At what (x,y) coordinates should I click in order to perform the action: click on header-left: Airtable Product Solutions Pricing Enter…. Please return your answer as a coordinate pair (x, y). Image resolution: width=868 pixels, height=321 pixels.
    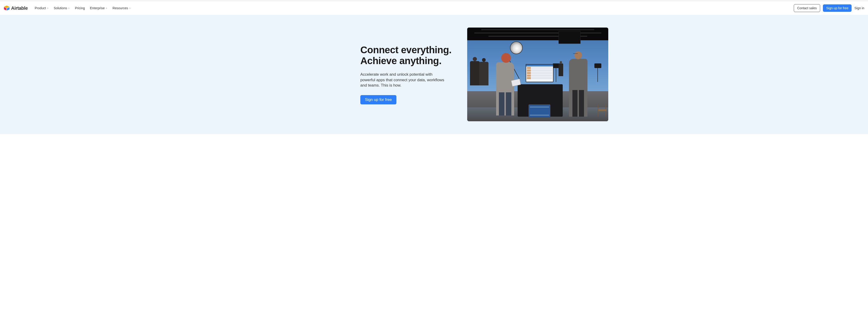
    Looking at the image, I should click on (67, 8).